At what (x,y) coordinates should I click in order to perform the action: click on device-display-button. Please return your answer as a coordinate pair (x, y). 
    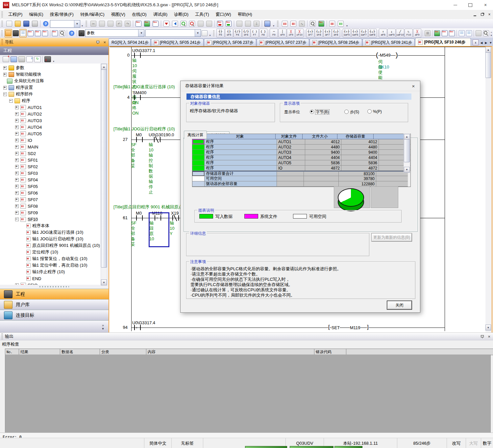
    Looking at the image, I should click on (55, 33).